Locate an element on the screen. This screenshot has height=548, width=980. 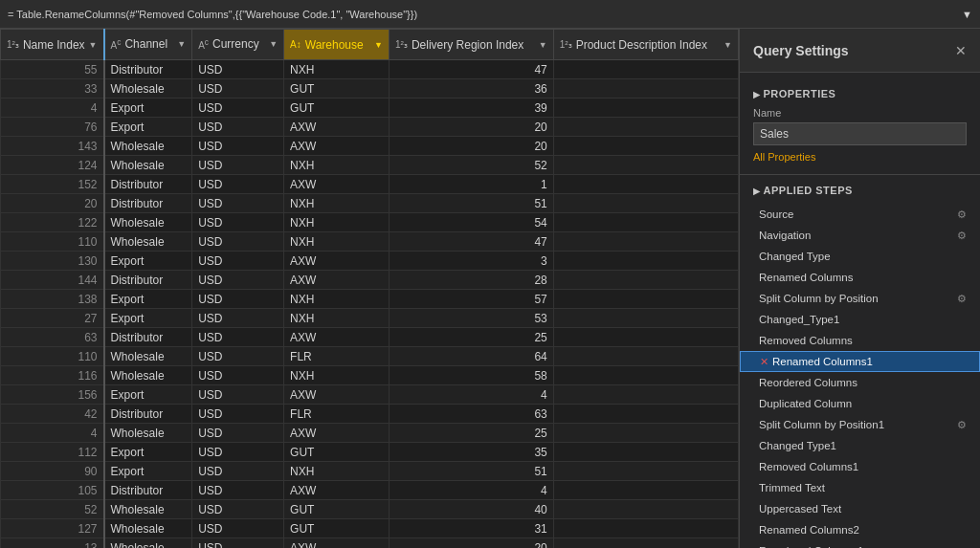
delivery-type-icon: 1²₃ is located at coordinates (402, 44).